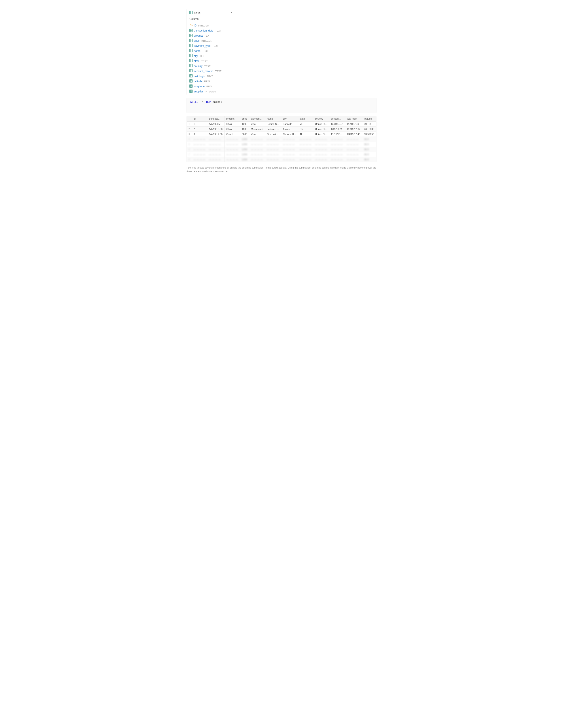 Image resolution: width=563 pixels, height=728 pixels. Describe the element at coordinates (211, 91) in the screenshot. I see `column-item-supplier: supplierINTEGER` at that location.